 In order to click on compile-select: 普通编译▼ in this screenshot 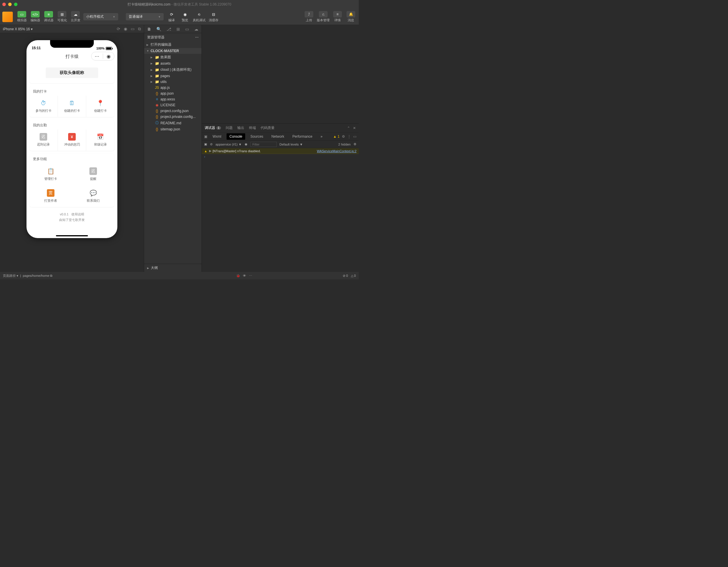, I will do `click(145, 17)`.